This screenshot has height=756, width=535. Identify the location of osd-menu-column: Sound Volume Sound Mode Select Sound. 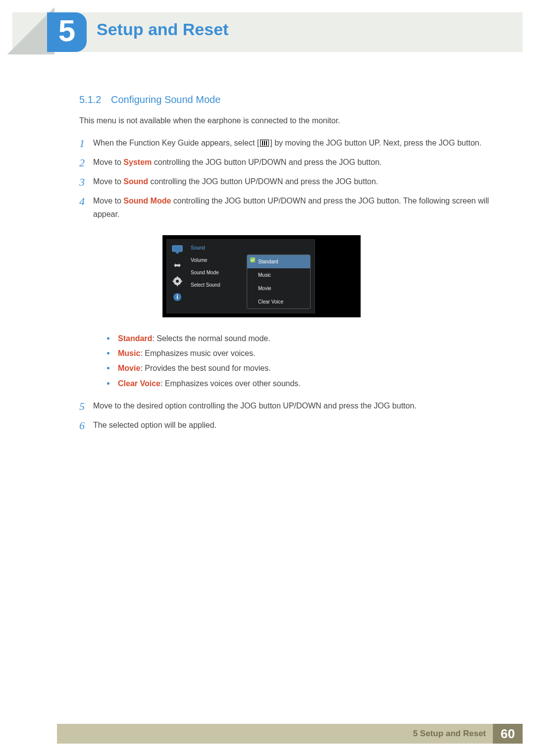
(216, 276).